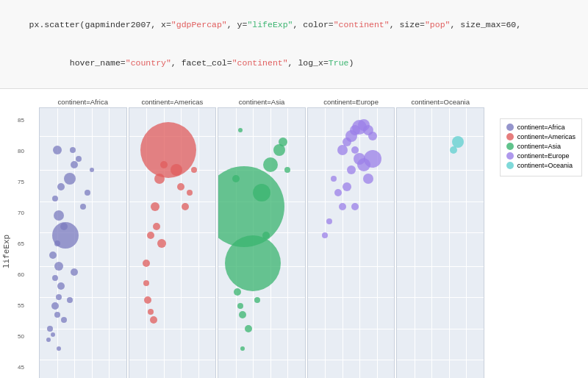  Describe the element at coordinates (8, 238) in the screenshot. I see `y-axis-label: lifeExp` at that location.